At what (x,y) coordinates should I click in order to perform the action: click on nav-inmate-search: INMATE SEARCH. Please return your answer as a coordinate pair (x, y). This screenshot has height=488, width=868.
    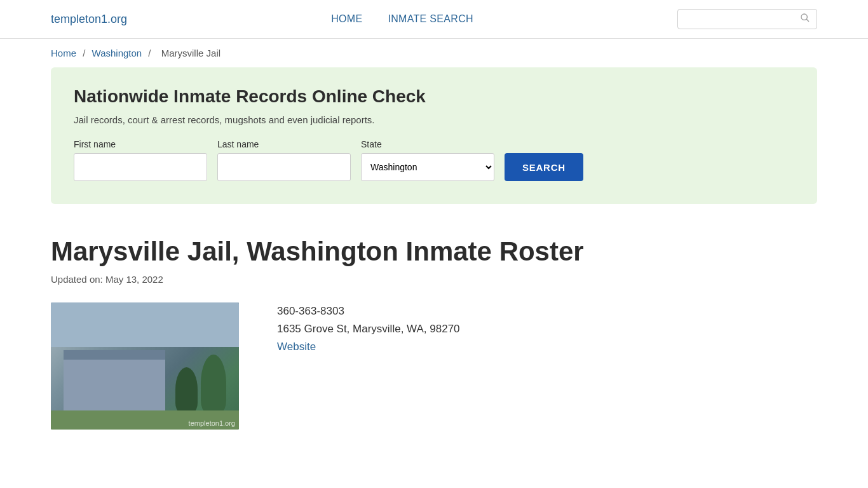
    Looking at the image, I should click on (431, 19).